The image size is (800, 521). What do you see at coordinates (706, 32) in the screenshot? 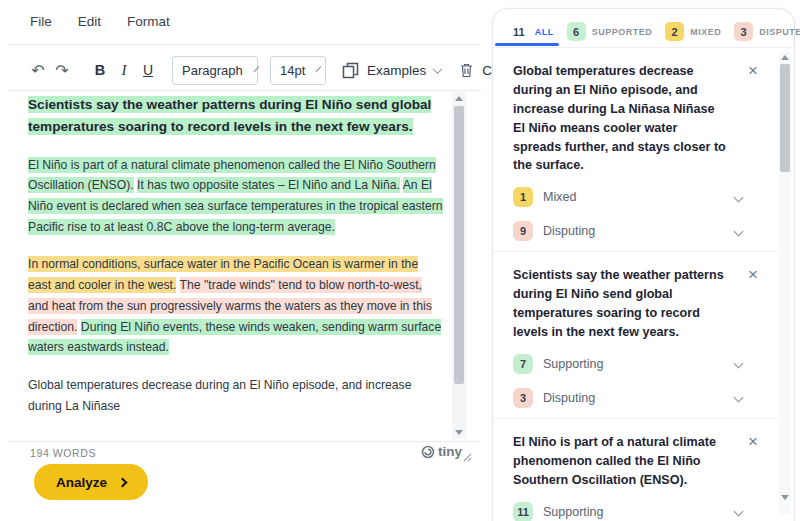
I see `tab-label: MIXED` at bounding box center [706, 32].